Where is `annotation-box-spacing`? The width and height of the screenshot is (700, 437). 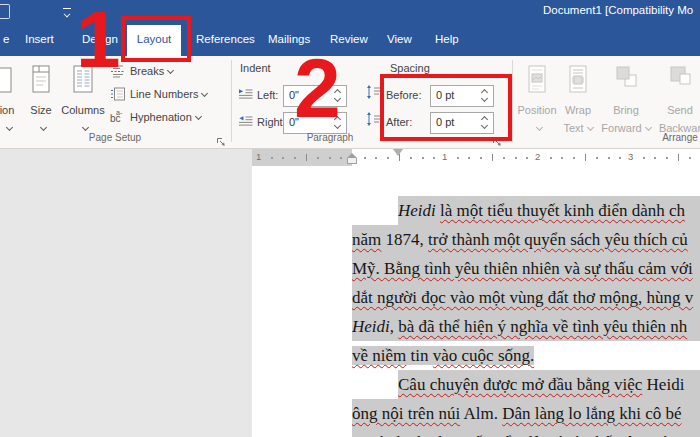
annotation-box-spacing is located at coordinates (446, 108).